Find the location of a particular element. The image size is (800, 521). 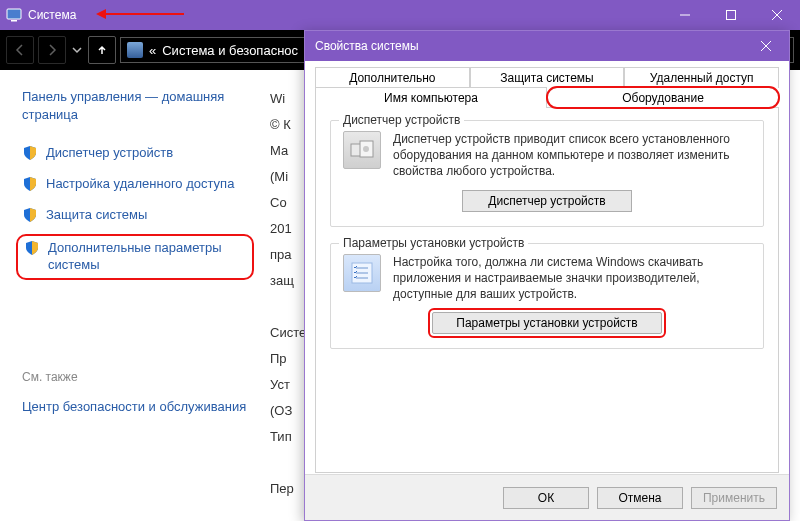

sidebar-link-label: Настройка удаленного доступа is located at coordinates (140, 184).